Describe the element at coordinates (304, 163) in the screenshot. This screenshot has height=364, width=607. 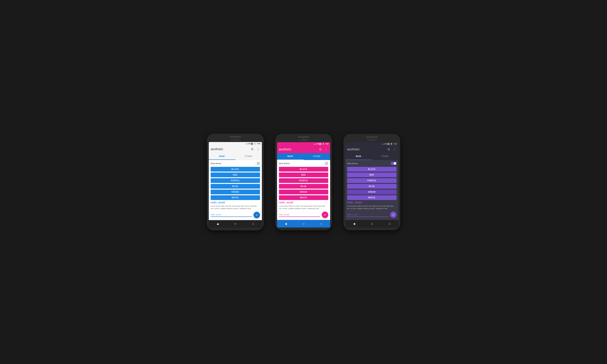
I see `dark-theme-row-2: Dark theme` at that location.